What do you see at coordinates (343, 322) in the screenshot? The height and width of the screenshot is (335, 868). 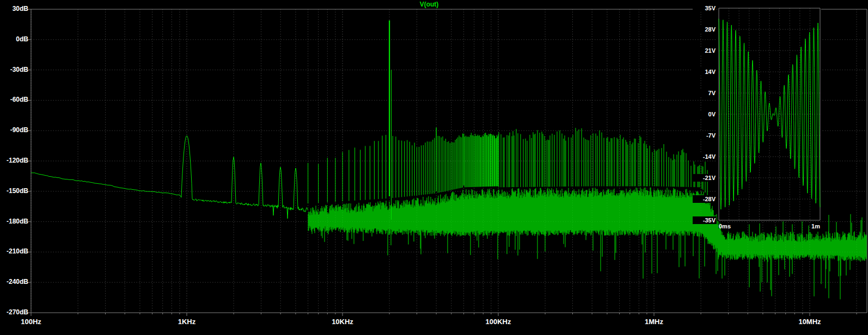 I see `x-axis-tick-label: 10KHz` at bounding box center [343, 322].